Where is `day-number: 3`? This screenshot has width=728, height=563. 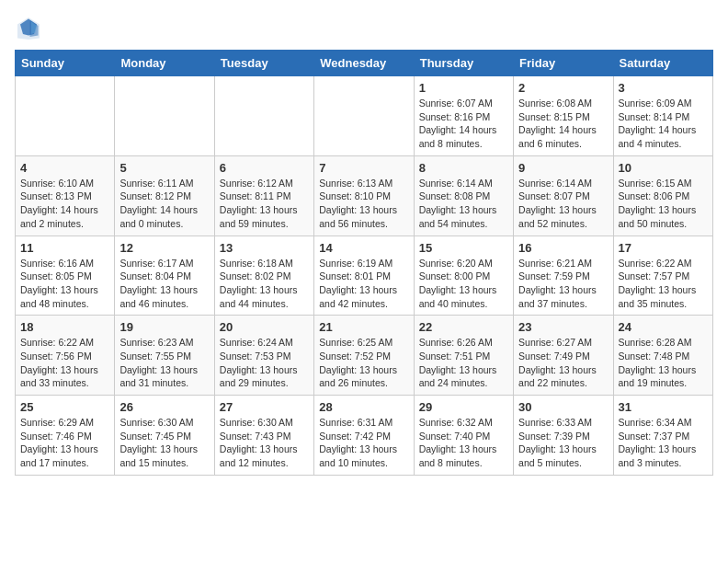 day-number: 3 is located at coordinates (664, 88).